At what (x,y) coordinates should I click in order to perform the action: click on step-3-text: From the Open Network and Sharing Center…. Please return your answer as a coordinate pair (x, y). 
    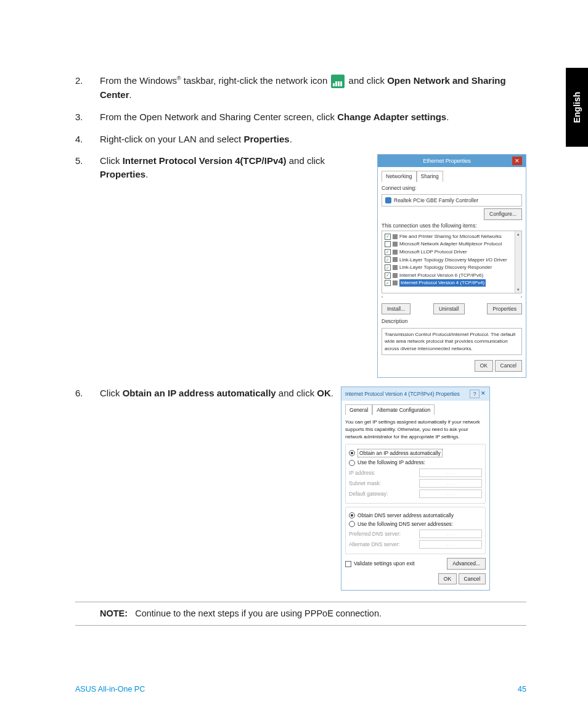
    Looking at the image, I should click on (313, 117).